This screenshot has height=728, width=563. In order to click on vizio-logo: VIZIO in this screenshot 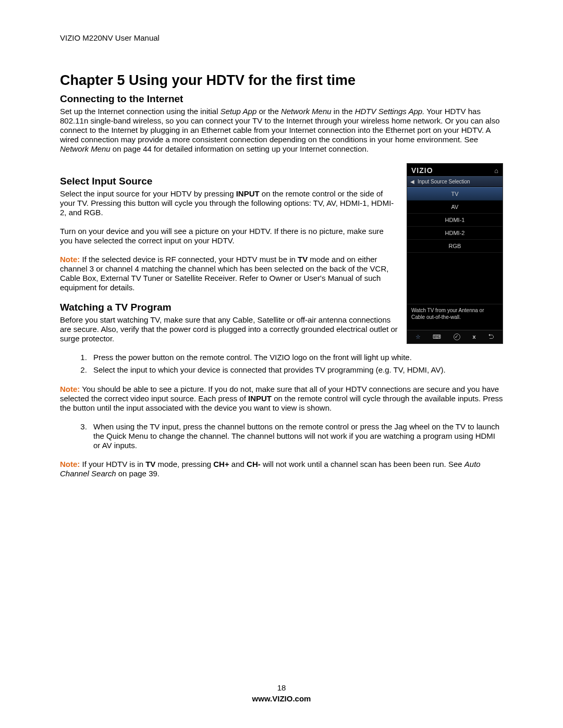, I will do `click(422, 170)`.